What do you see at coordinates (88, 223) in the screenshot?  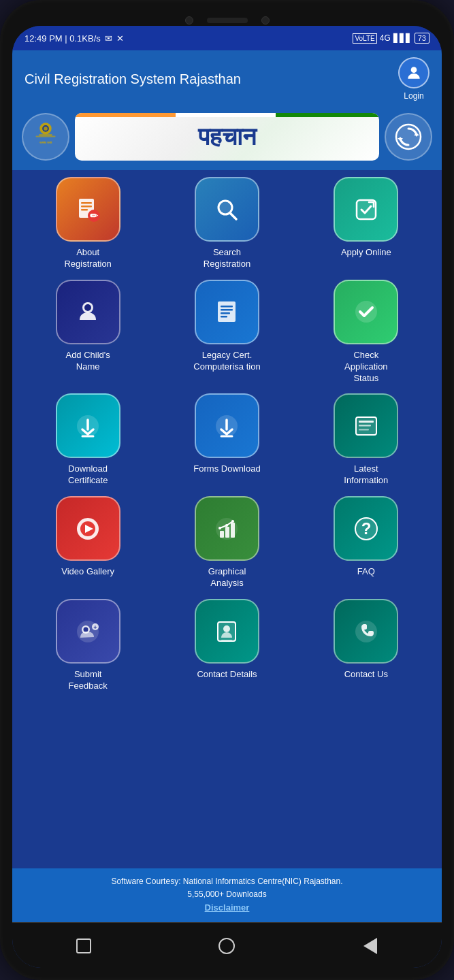 I see `grid-item-about-registration: ✏ About Registration` at bounding box center [88, 223].